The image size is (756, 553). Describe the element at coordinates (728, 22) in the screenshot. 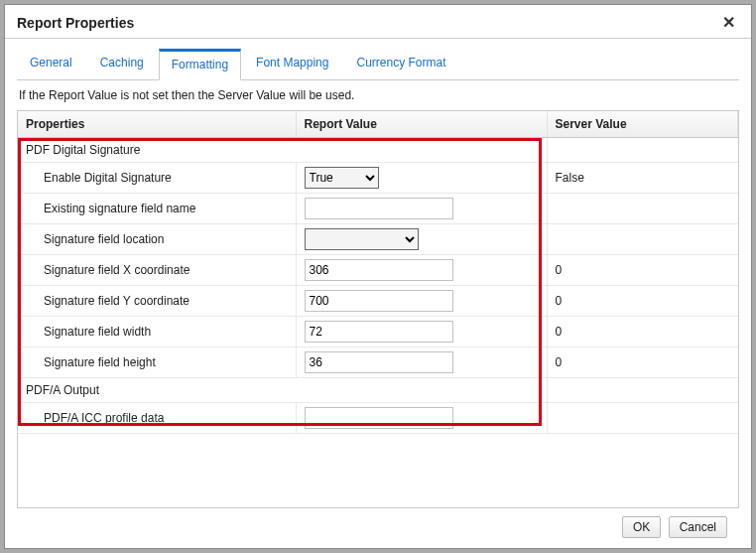

I see `close-icon: ✕` at that location.